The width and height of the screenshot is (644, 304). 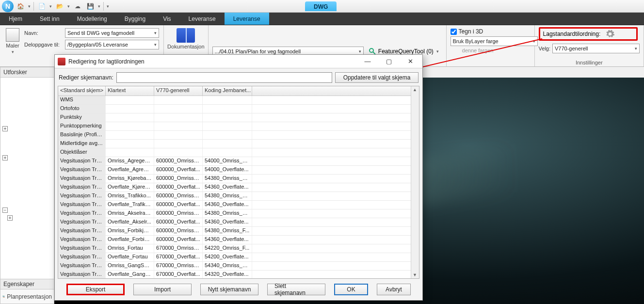 What do you see at coordinates (186, 39) in the screenshot?
I see `dokumentasjon-button: Dokumentasjon` at bounding box center [186, 39].